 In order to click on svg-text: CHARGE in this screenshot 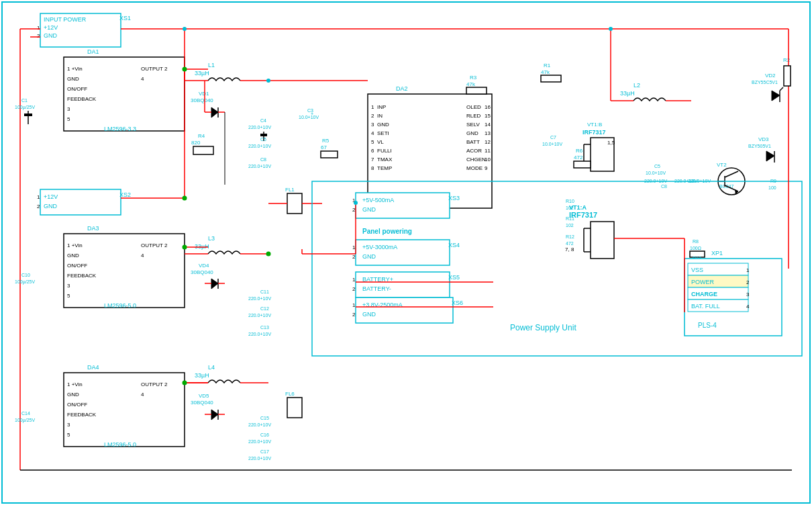, I will do `click(705, 294)`.